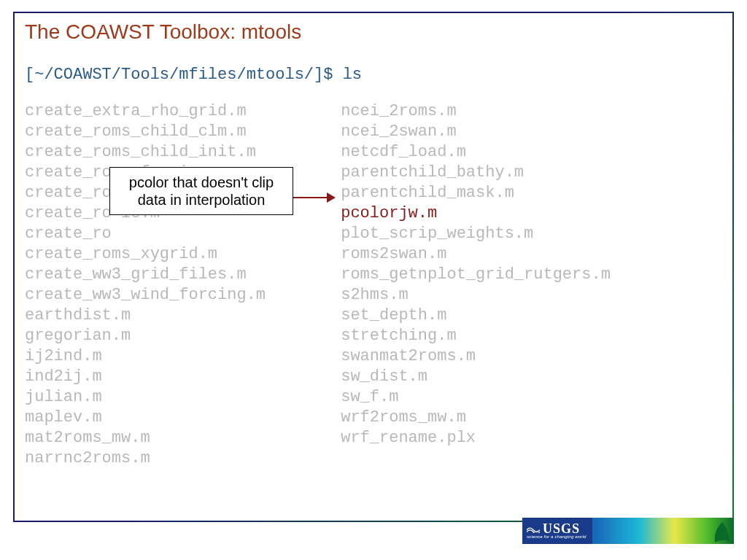 Image resolution: width=747 pixels, height=560 pixels. What do you see at coordinates (628, 531) in the screenshot?
I see `footer-banner: USGS science for a changing world` at bounding box center [628, 531].